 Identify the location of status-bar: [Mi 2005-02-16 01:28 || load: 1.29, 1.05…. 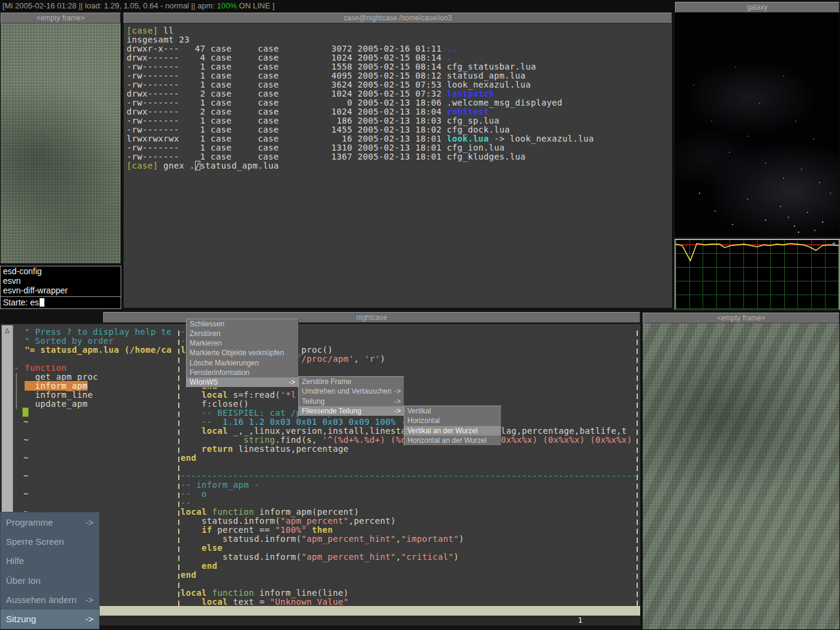
(338, 6).